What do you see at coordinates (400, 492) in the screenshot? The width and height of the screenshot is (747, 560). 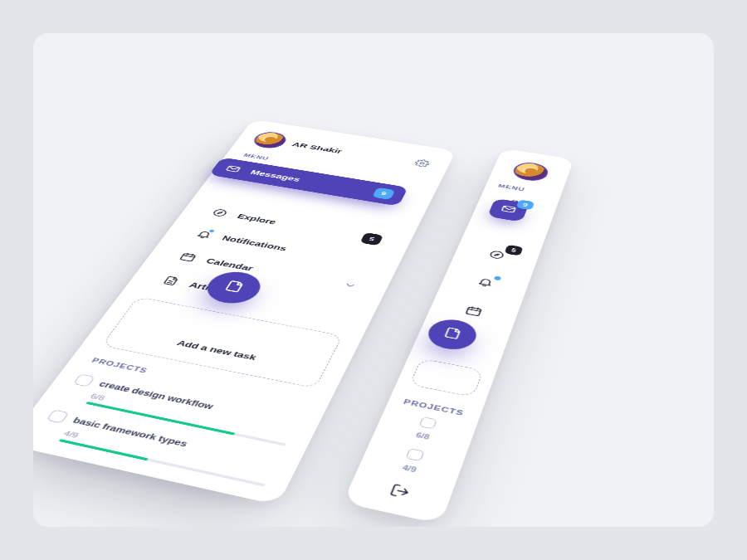 I see `logout-button` at bounding box center [400, 492].